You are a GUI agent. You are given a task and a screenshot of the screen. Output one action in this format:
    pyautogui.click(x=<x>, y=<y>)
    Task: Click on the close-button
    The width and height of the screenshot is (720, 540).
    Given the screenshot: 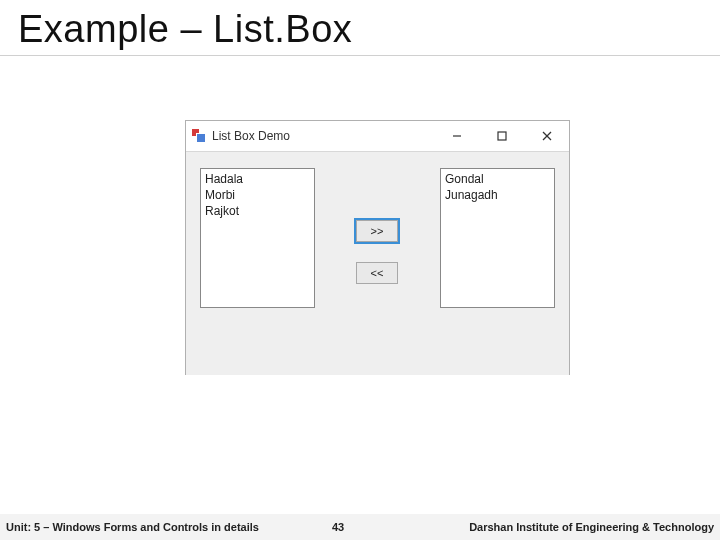 What is the action you would take?
    pyautogui.click(x=546, y=136)
    